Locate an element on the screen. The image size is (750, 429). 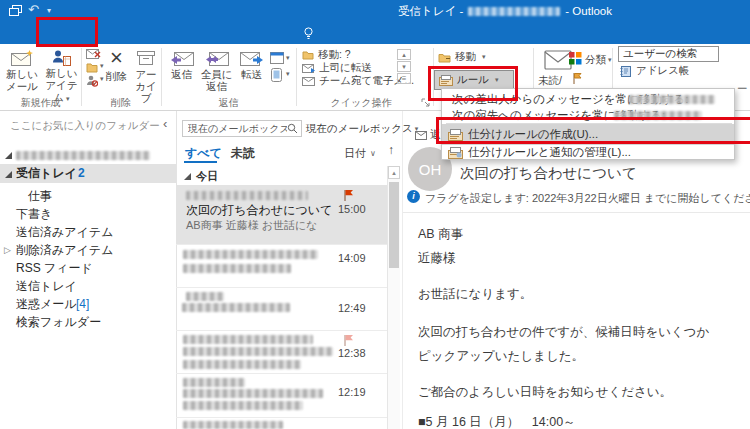
redacted-preview is located at coordinates (242, 364).